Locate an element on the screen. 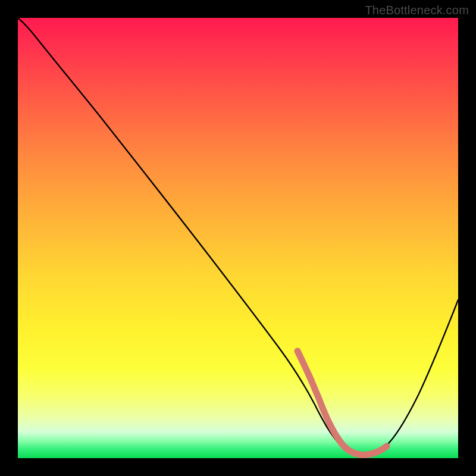 The width and height of the screenshot is (476, 476). watermark-text: TheBottleneck.com is located at coordinates (416, 11).